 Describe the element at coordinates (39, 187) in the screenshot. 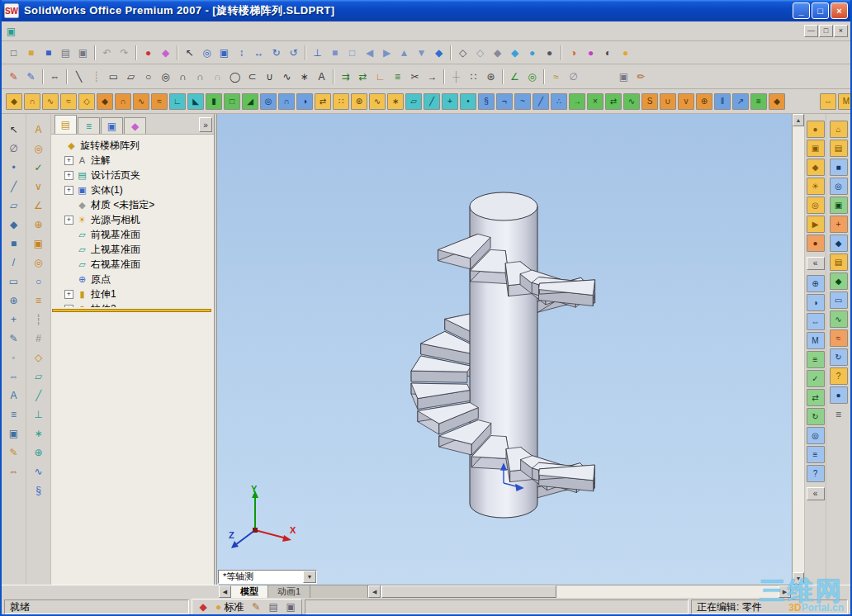

I see `surface-finish-button: ∨` at that location.